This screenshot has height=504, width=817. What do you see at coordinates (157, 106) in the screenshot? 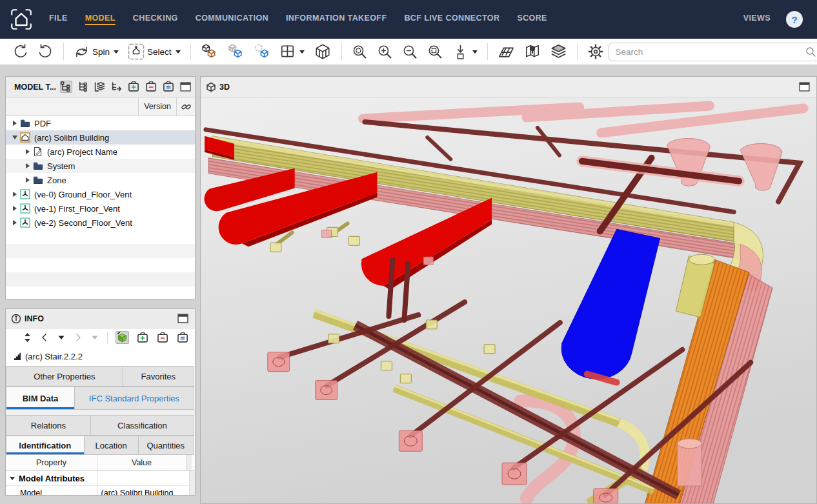
I see `version-column-label: Version` at bounding box center [157, 106].